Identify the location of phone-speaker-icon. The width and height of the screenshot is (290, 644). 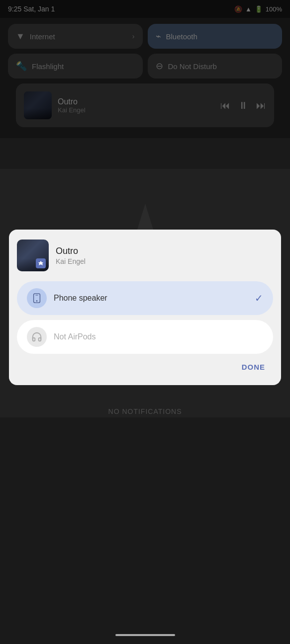
(37, 298).